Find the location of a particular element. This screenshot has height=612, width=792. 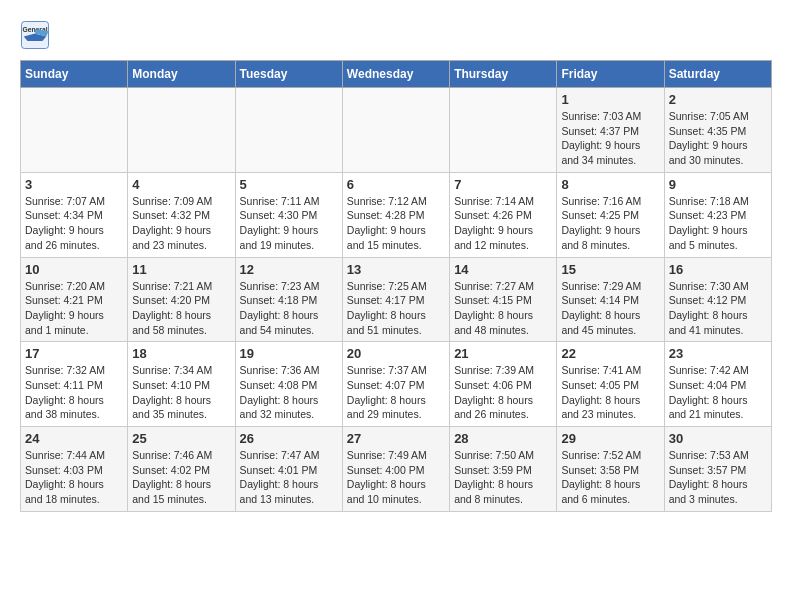

calendar-cell: 1Sunrise: 7:03 AM Sunset: 4:37 PM Daylig… is located at coordinates (610, 130).